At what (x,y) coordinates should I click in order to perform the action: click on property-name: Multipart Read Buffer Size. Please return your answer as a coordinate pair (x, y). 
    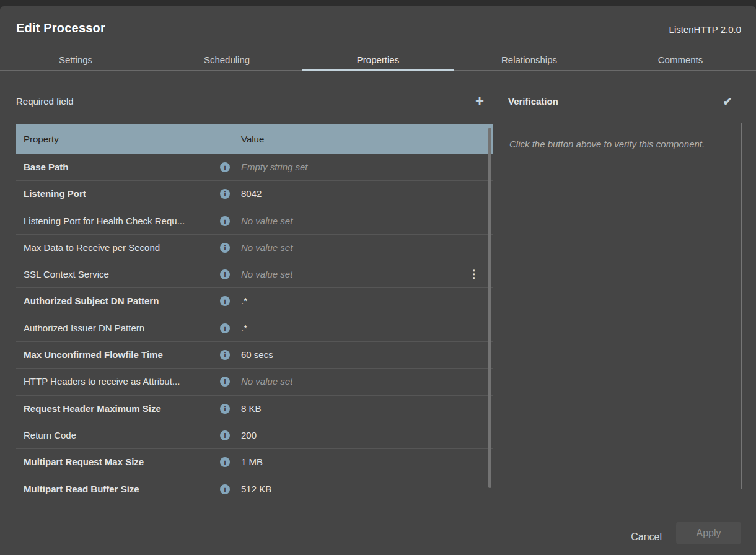
    Looking at the image, I should click on (82, 489).